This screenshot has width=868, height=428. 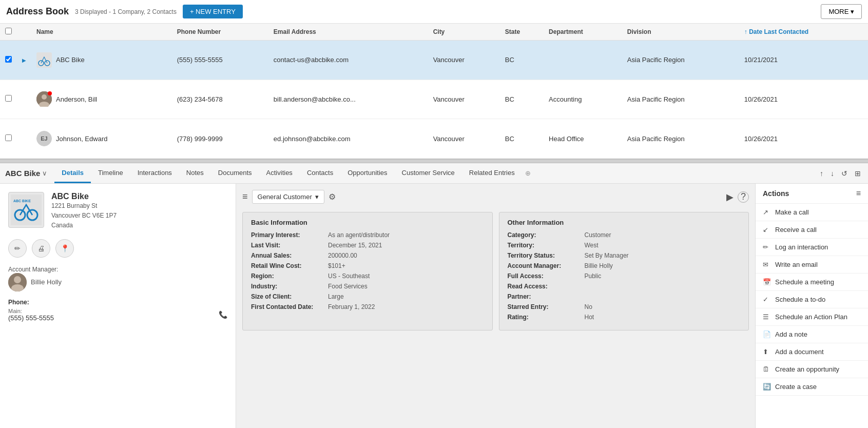 I want to click on action-create-a-case: 🔄Create a case, so click(x=812, y=387).